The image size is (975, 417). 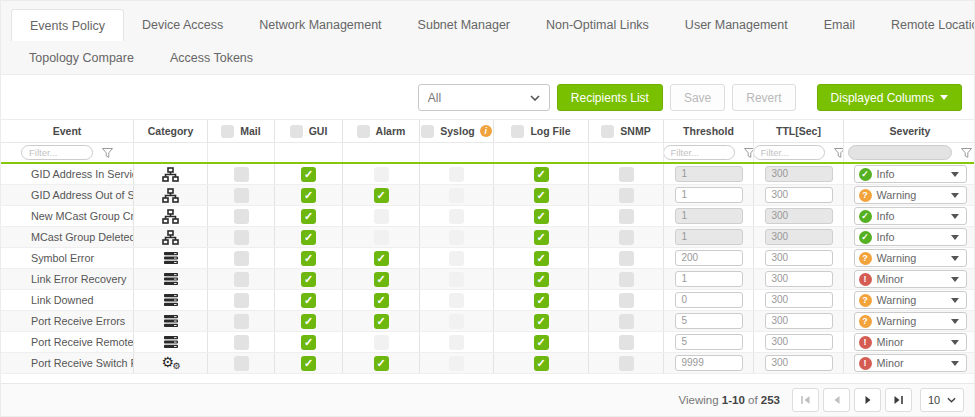 What do you see at coordinates (798, 131) in the screenshot?
I see `column-header-ttl-sec: TTL[Sec]` at bounding box center [798, 131].